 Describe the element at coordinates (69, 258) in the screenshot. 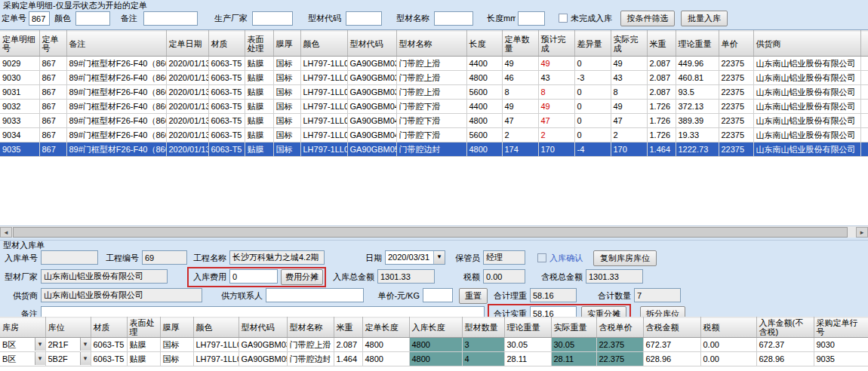

I see `receipt-no-input` at that location.